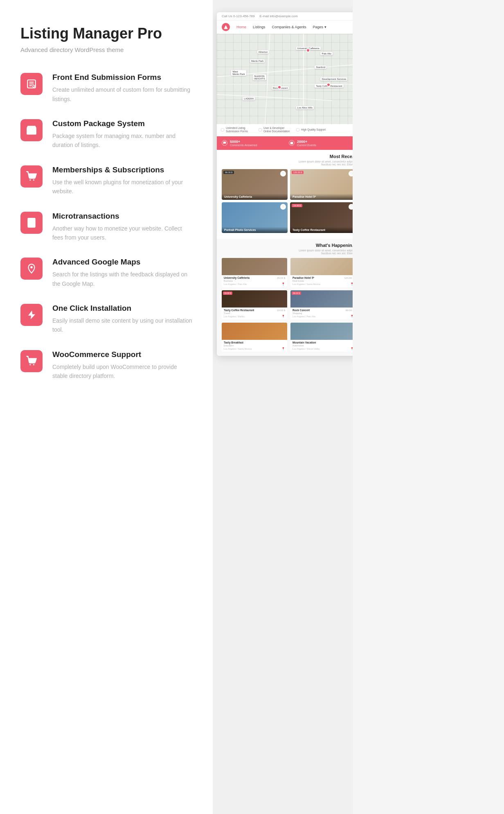 This screenshot has height=814, width=504. Describe the element at coordinates (239, 73) in the screenshot. I see `map-label-westmenlo: WestMenlo Park` at that location.